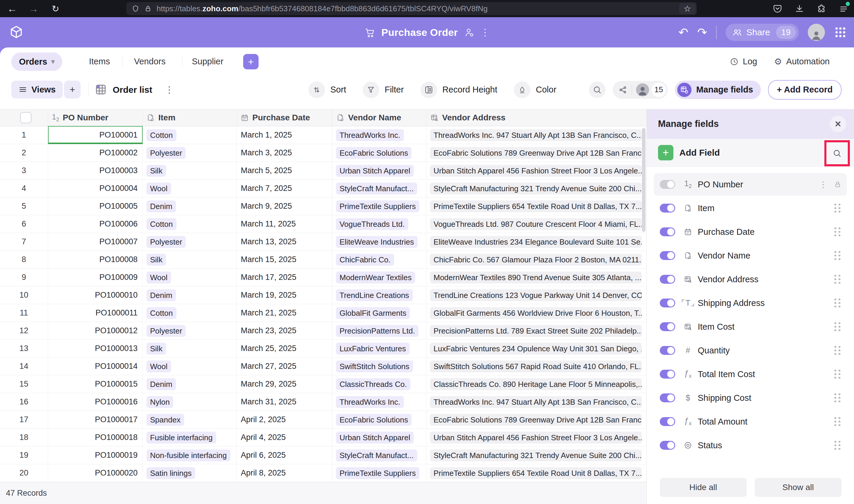  I want to click on purchase-date-cell: March 31, 2025, so click(285, 402).